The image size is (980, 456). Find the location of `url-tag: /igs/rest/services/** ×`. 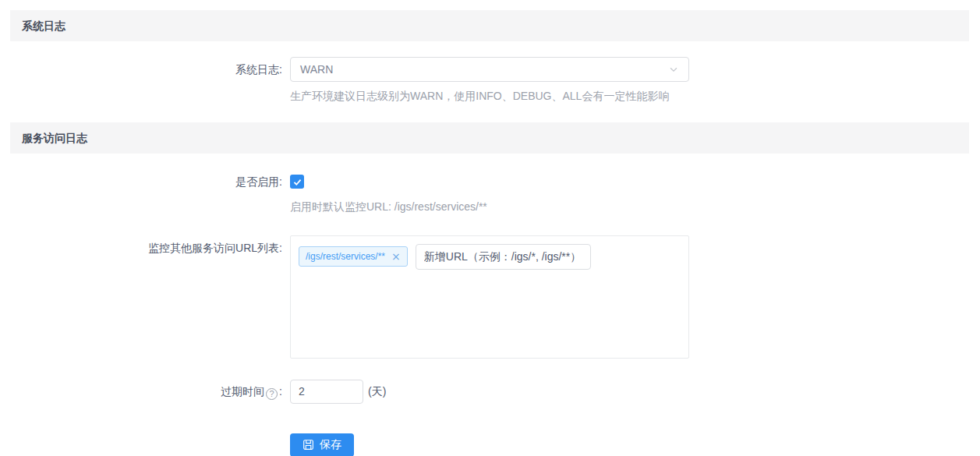

url-tag: /igs/rest/services/** × is located at coordinates (353, 256).